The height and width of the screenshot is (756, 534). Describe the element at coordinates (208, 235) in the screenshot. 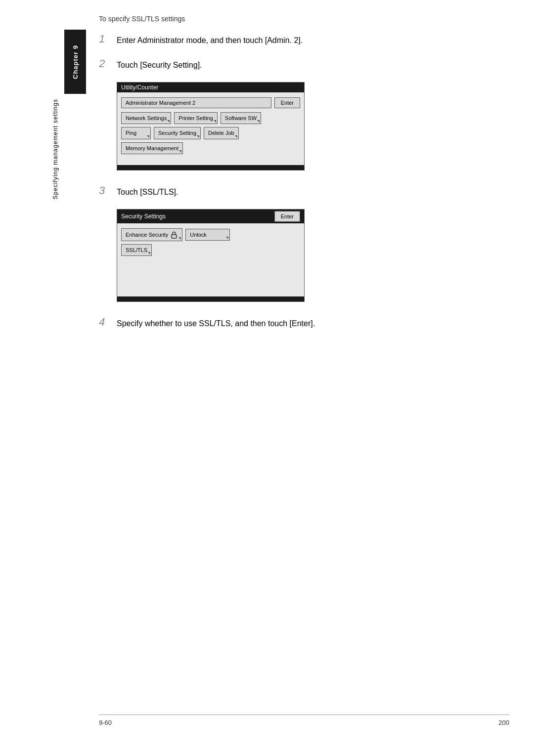

I see `unlock-button: Unlock` at that location.